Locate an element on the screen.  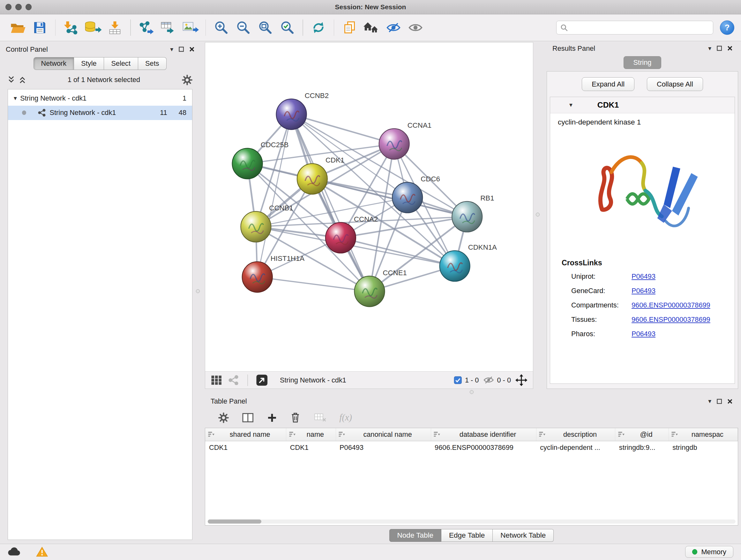
save-session-button is located at coordinates (40, 27).